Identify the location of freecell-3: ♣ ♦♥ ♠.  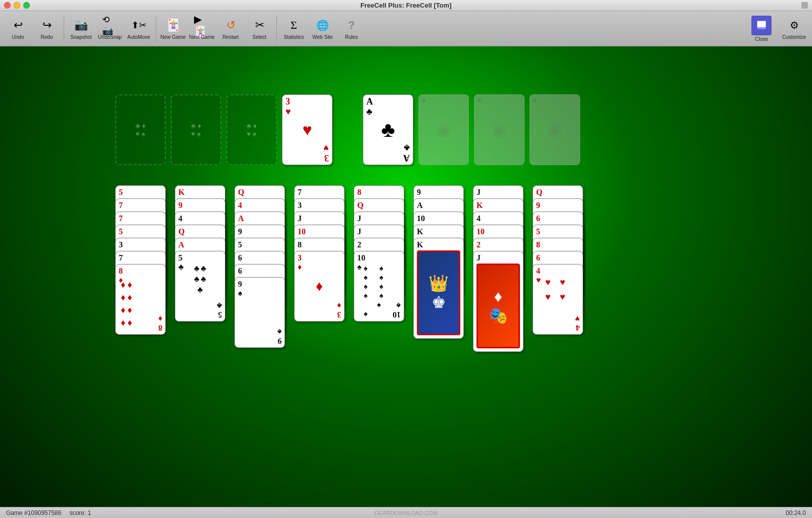
(252, 130).